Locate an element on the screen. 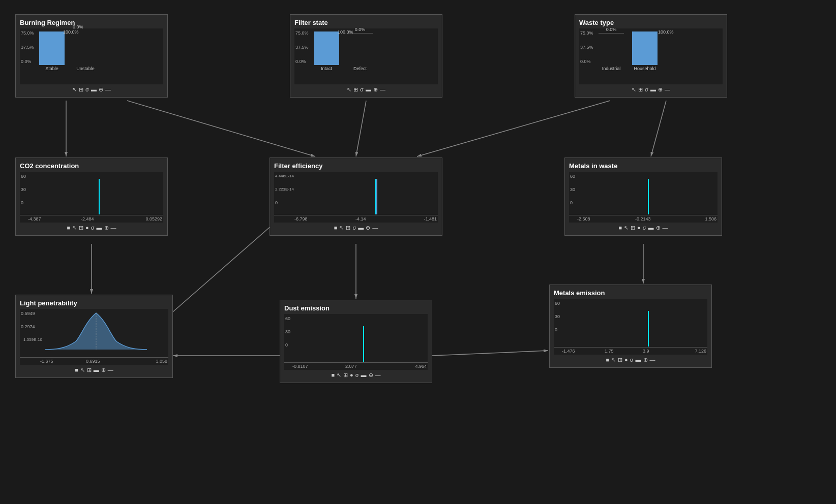 The image size is (836, 504). burning-regimen-toolbar: ↖ ⊞ σ ▬ ⊕ — is located at coordinates (92, 89).